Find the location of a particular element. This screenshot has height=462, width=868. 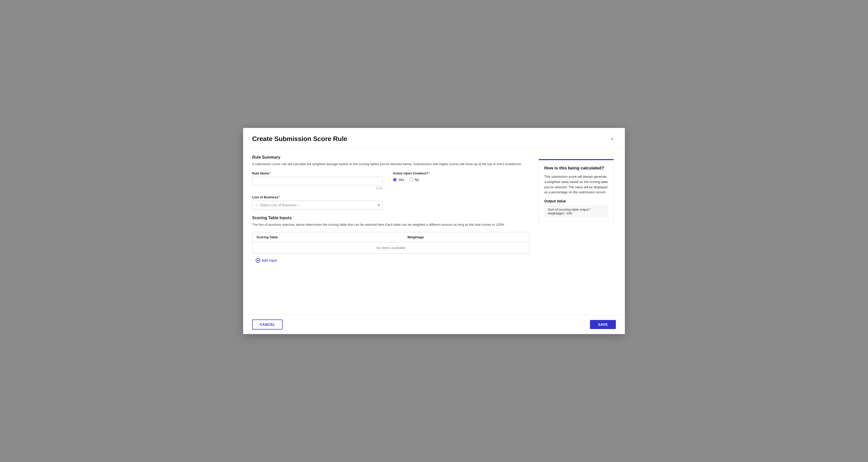

yes-radio is located at coordinates (395, 180).